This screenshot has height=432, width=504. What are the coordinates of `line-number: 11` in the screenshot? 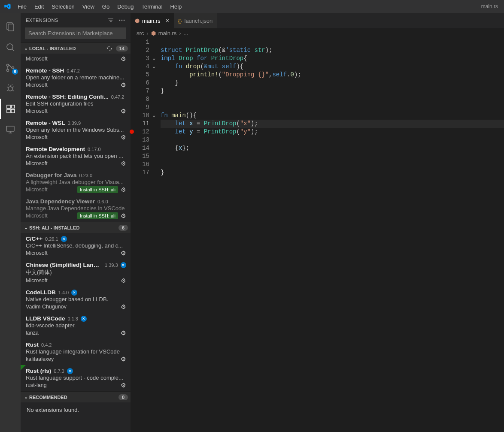 It's located at (140, 124).